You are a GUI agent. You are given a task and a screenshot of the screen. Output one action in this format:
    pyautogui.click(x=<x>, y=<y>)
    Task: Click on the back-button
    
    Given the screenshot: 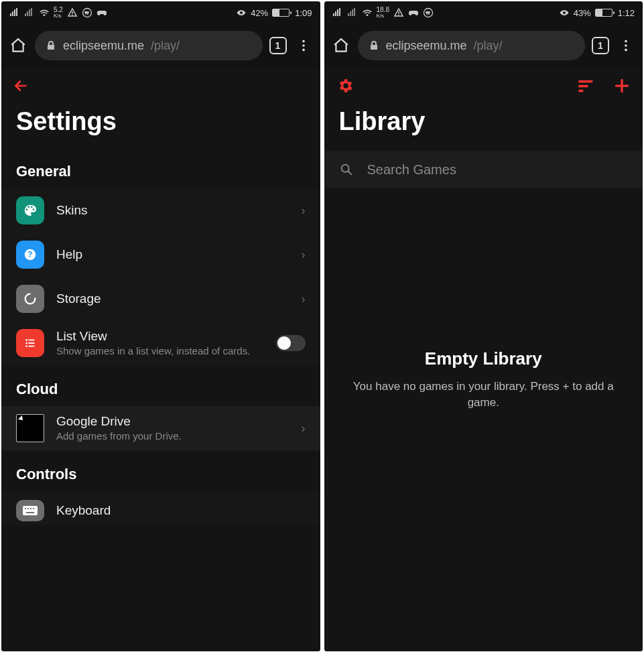 What is the action you would take?
    pyautogui.click(x=21, y=86)
    